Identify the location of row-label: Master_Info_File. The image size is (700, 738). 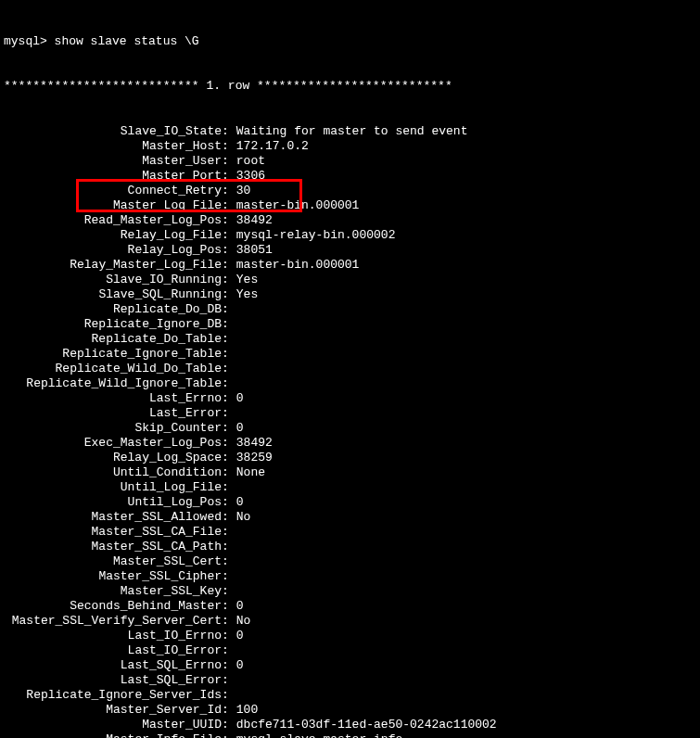
(113, 736).